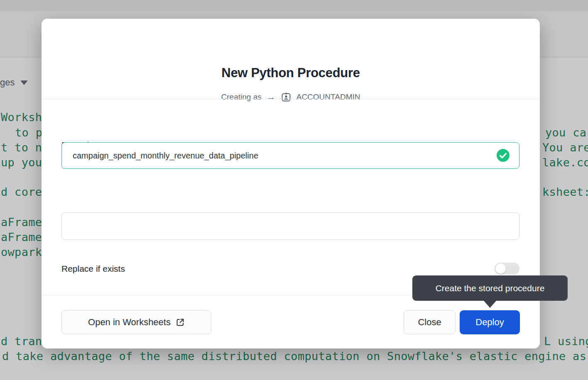 The height and width of the screenshot is (380, 588). I want to click on creating-as-label: Creating as, so click(242, 97).